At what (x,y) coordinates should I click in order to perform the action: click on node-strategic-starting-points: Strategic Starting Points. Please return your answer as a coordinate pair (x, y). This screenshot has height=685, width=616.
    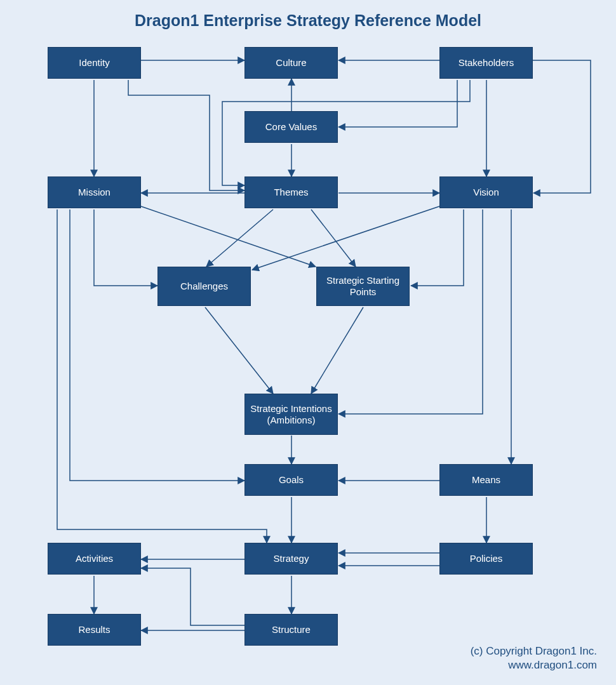
    Looking at the image, I should click on (363, 286).